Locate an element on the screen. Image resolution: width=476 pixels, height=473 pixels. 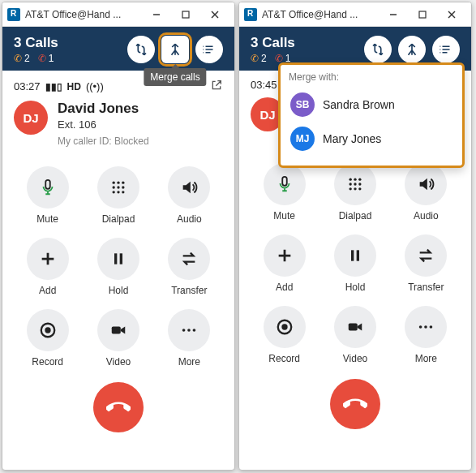
merge-option: SB Sandra Brown is located at coordinates (371, 105).